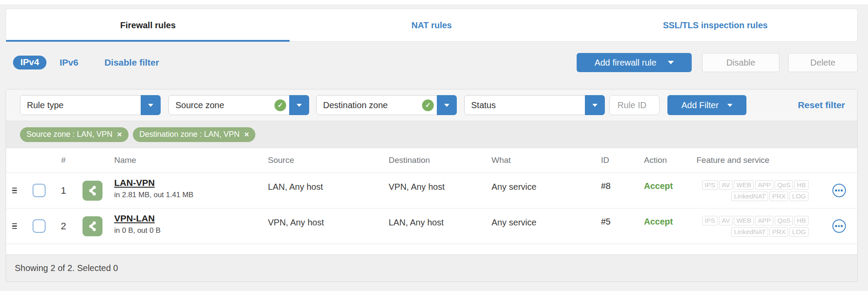 The height and width of the screenshot is (291, 868). I want to click on reset-filter-link: Reset filter, so click(822, 105).